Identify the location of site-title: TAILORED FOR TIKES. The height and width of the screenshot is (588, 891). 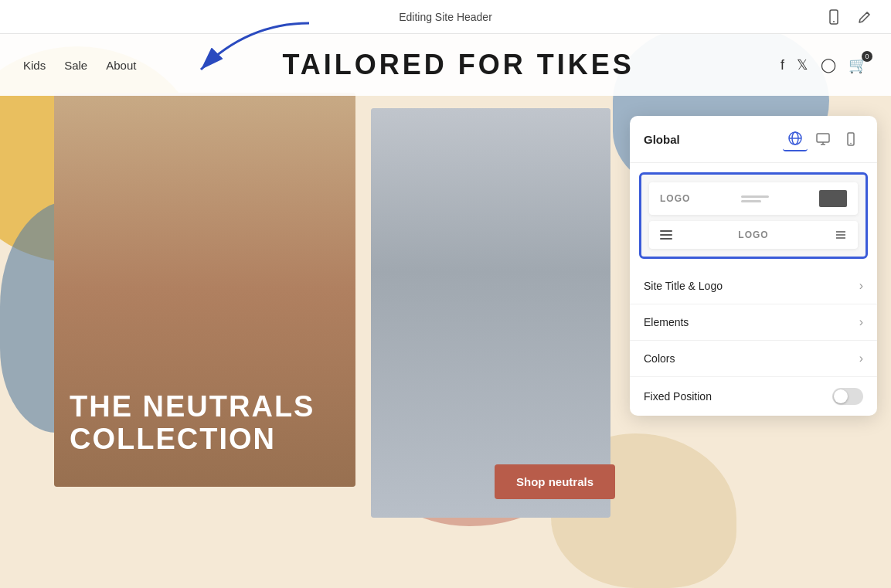
(458, 65).